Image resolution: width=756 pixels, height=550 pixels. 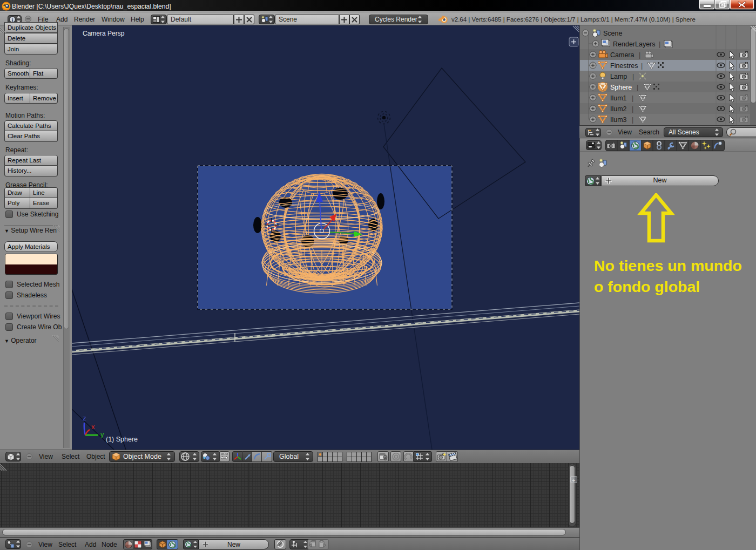 What do you see at coordinates (93, 426) in the screenshot?
I see `svg-text: x` at bounding box center [93, 426].